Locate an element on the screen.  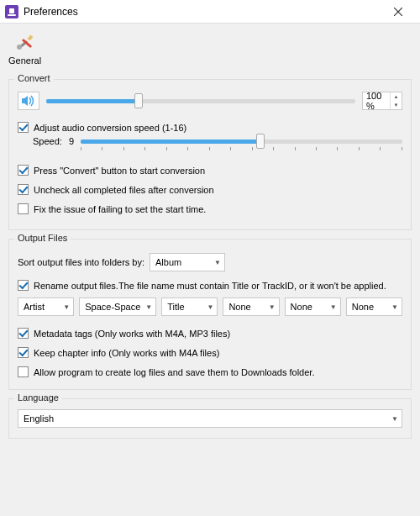
press-convert-checkbox is located at coordinates (24, 170).